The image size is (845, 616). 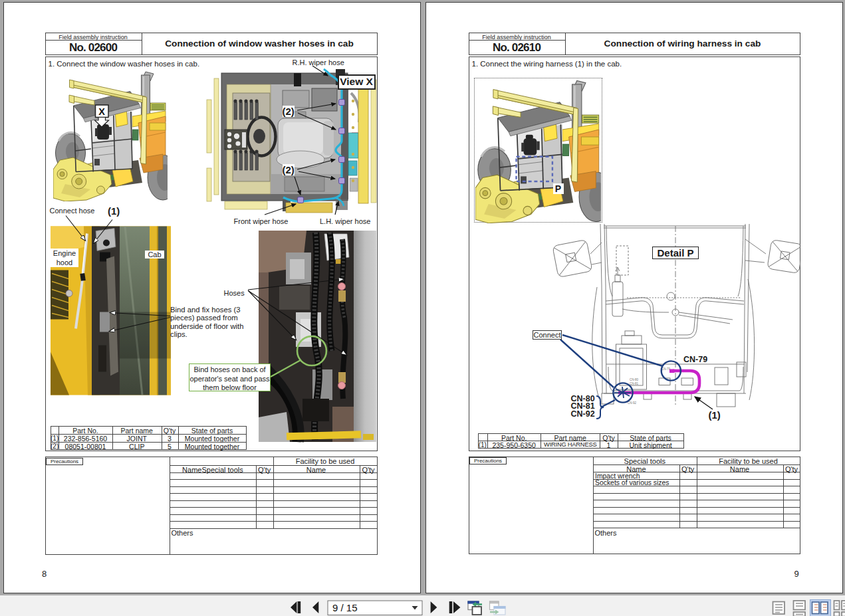 What do you see at coordinates (666, 369) in the screenshot?
I see `svg-text: CN-79` at bounding box center [666, 369].